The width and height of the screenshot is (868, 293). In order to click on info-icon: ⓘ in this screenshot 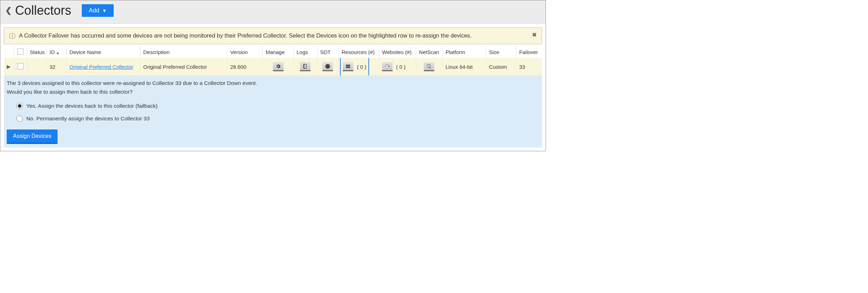, I will do `click(12, 36)`.